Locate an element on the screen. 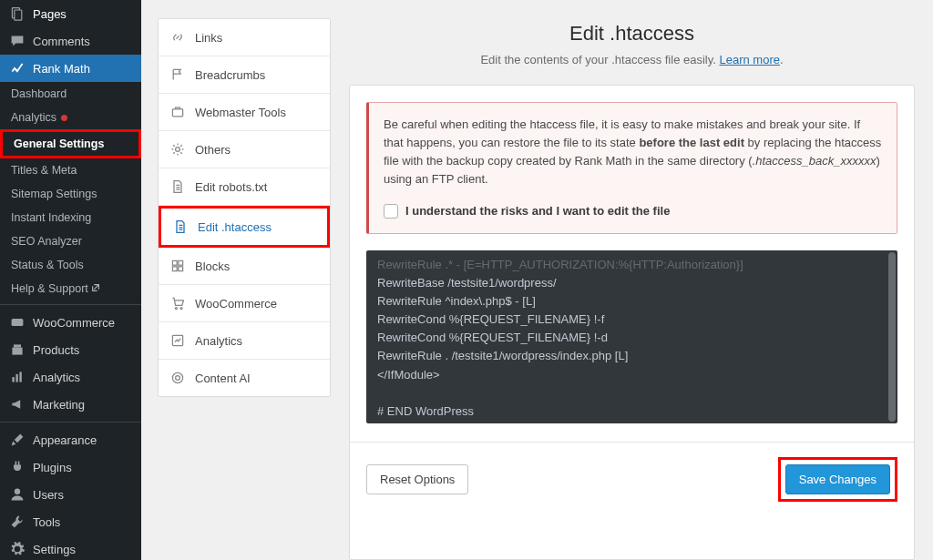  tab-blocks: Blocks is located at coordinates (244, 266).